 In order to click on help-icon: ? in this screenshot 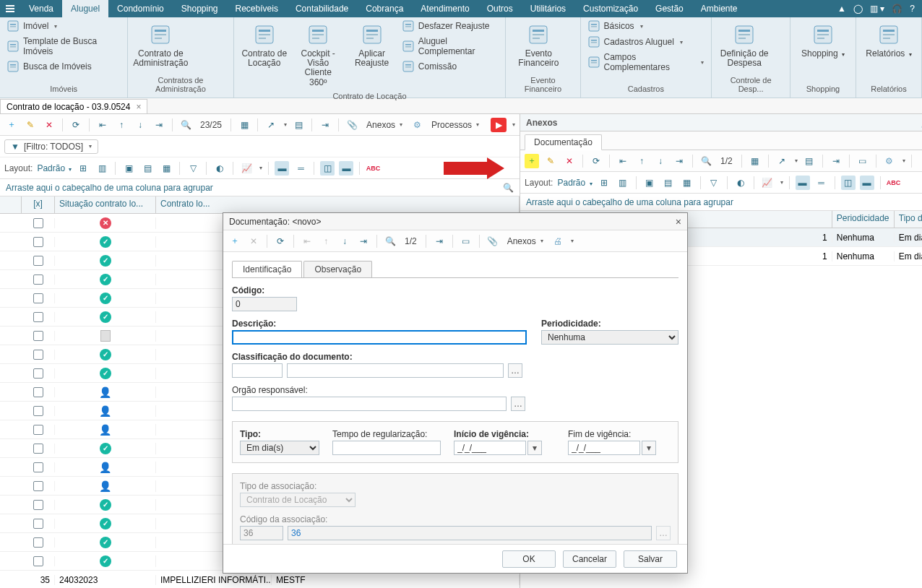, I will do `click(912, 9)`.